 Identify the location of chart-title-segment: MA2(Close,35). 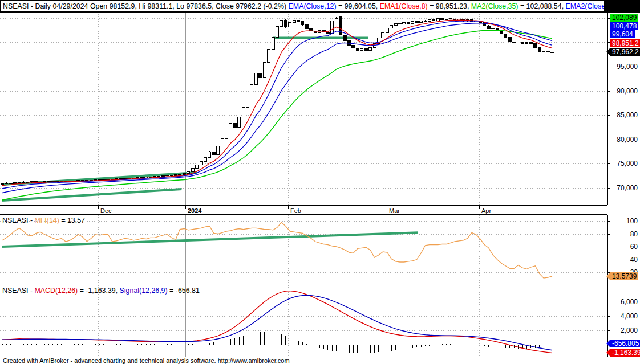
(495, 6).